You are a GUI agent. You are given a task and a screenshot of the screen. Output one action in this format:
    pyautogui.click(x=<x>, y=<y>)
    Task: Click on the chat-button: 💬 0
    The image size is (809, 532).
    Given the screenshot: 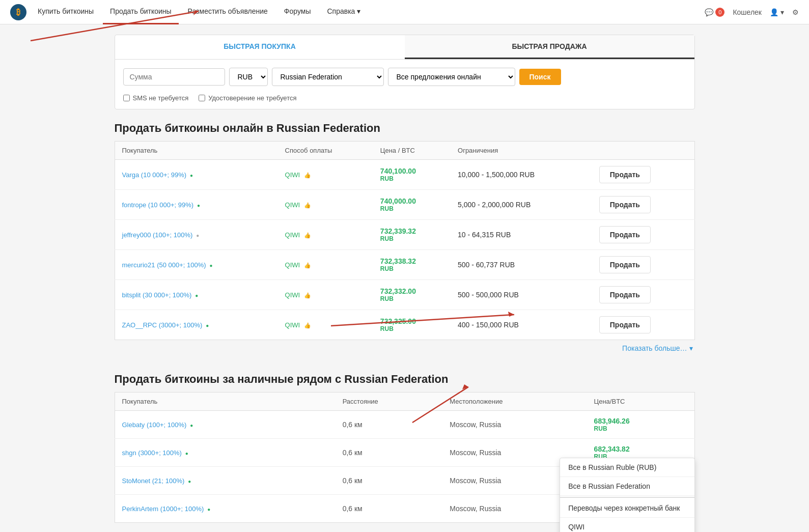 What is the action you would take?
    pyautogui.click(x=715, y=12)
    